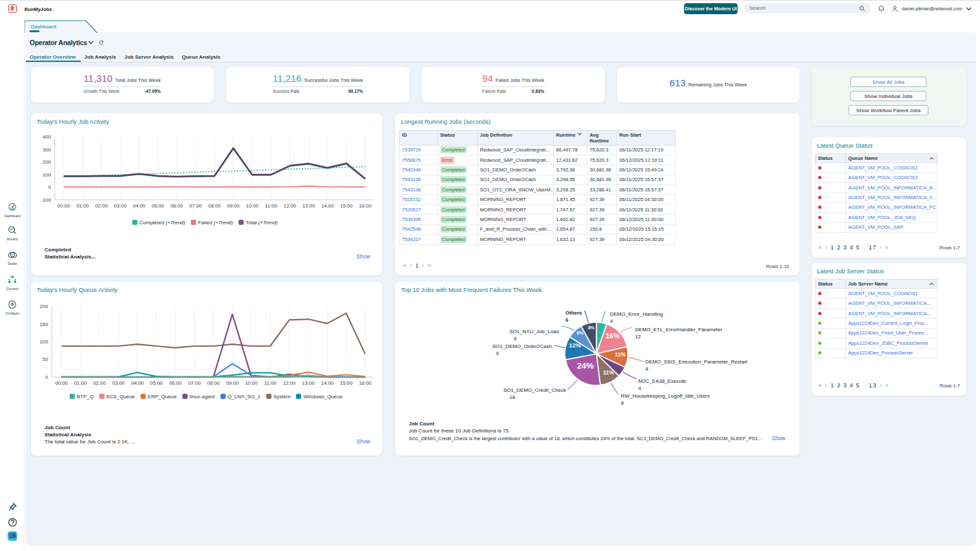  Describe the element at coordinates (46, 200) in the screenshot. I see `svg-text: -100` at that location.